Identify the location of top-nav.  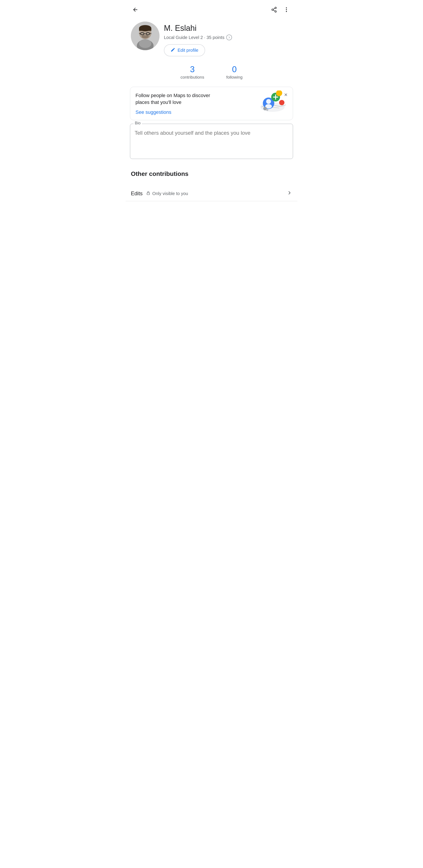
(212, 9).